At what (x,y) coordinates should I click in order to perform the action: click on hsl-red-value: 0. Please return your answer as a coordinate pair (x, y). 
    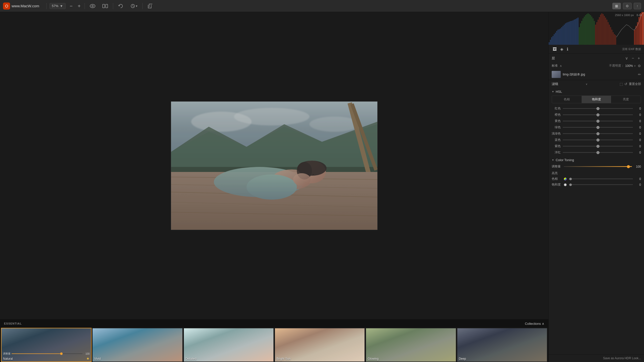
    Looking at the image, I should click on (638, 109).